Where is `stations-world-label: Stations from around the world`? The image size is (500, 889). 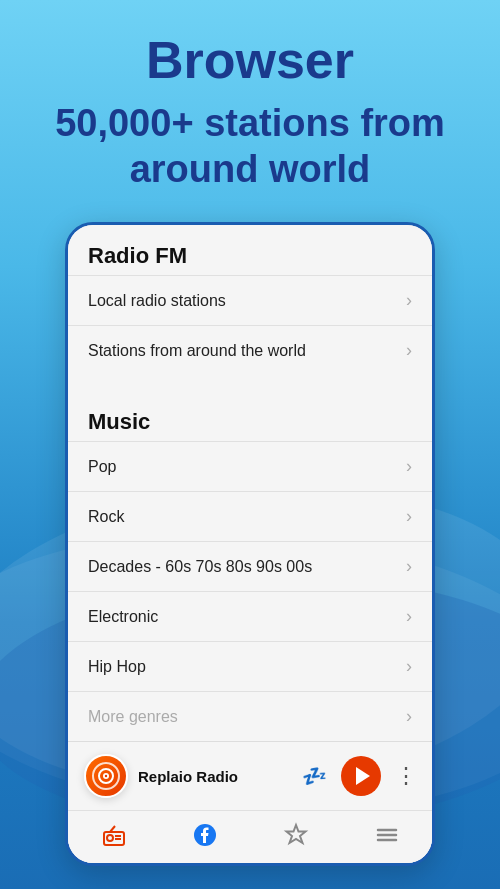 stations-world-label: Stations from around the world is located at coordinates (197, 351).